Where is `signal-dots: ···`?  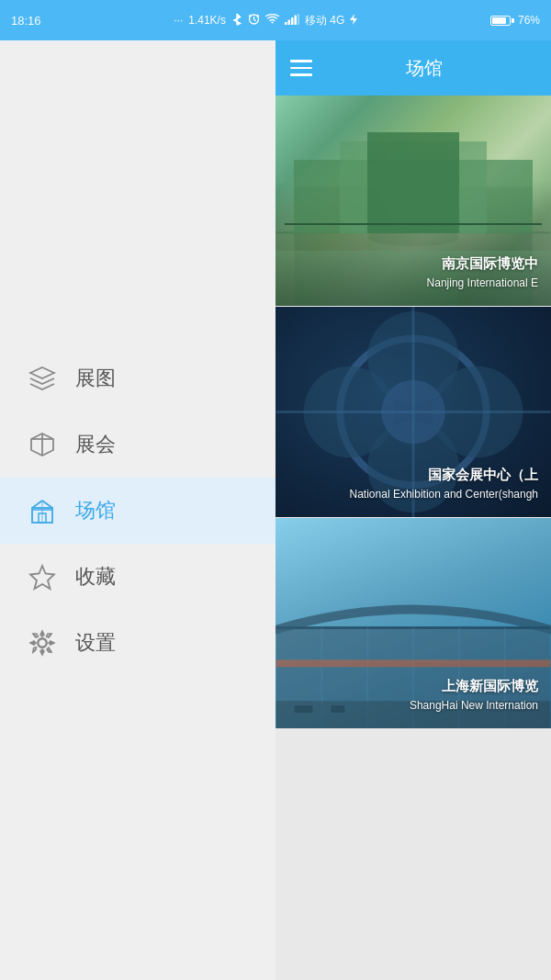
signal-dots: ··· is located at coordinates (178, 20).